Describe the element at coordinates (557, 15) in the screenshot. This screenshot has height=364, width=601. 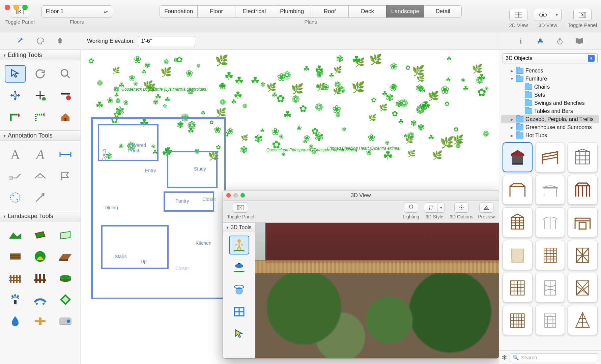
I see `view-3d-dropdown: ▾` at that location.